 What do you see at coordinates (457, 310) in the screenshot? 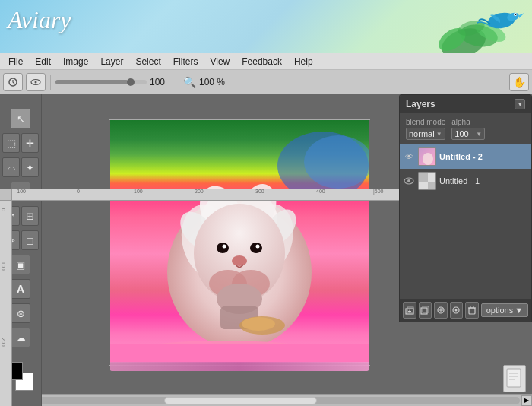
I see `effects-button` at bounding box center [457, 310].